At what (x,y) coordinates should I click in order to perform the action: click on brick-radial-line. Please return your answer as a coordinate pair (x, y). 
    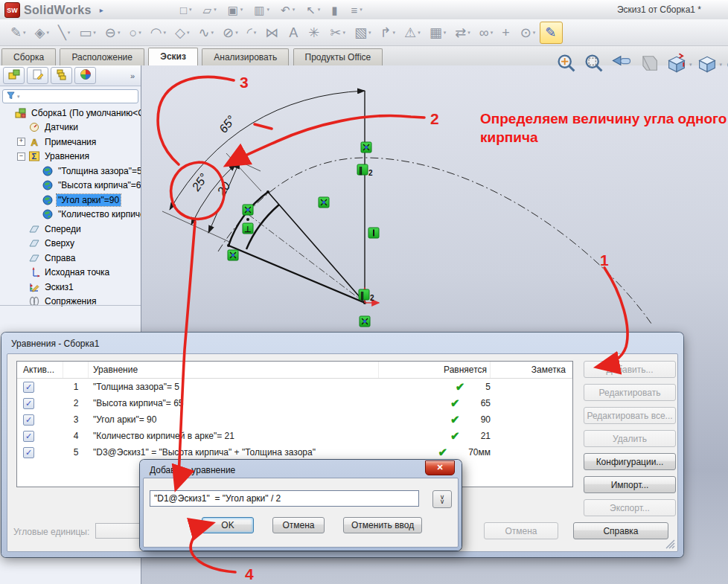
    Looking at the image, I should click on (296, 274).